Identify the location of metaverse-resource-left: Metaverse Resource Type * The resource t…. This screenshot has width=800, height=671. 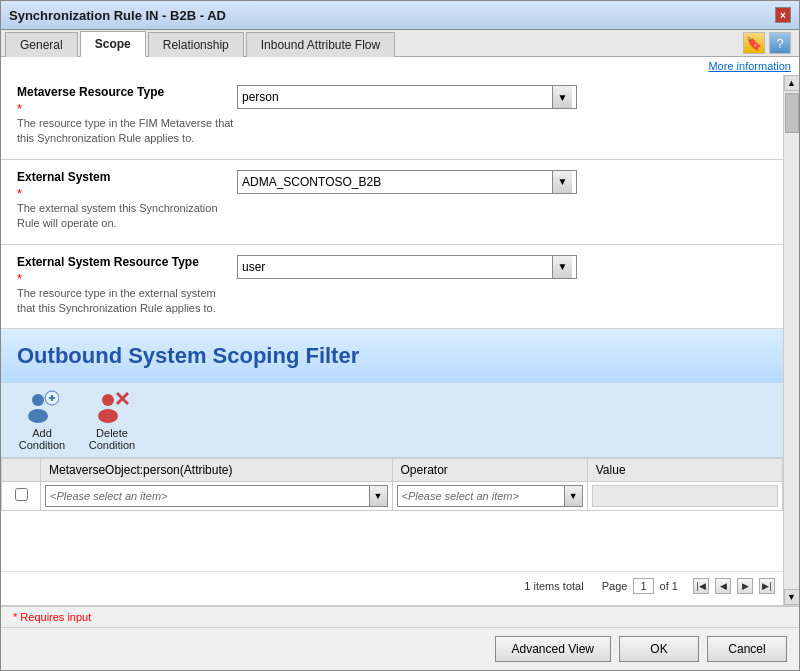
(127, 119).